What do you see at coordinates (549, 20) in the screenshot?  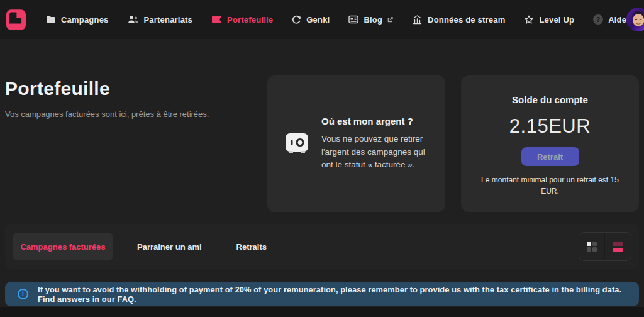 I see `nav-item-level-up: Level Up` at bounding box center [549, 20].